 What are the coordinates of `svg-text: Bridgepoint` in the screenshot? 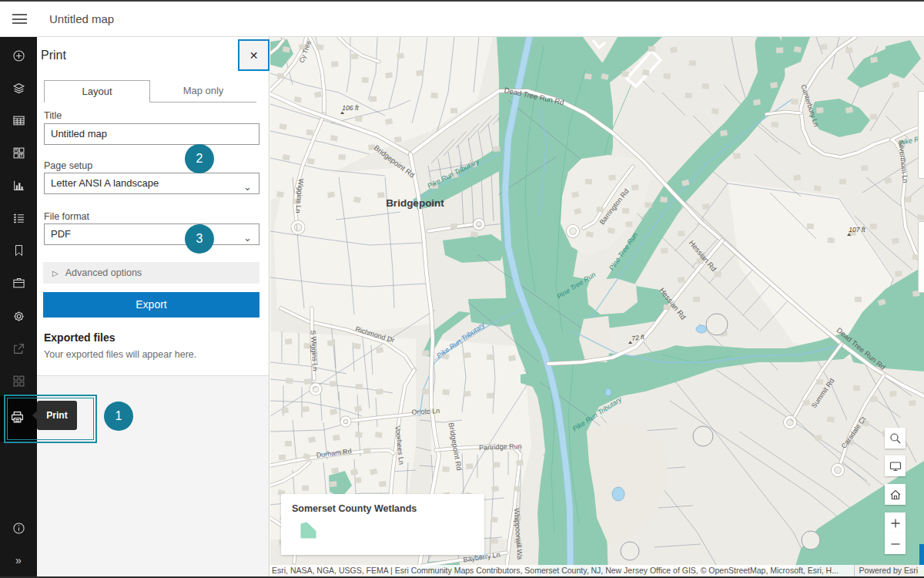 It's located at (415, 203).